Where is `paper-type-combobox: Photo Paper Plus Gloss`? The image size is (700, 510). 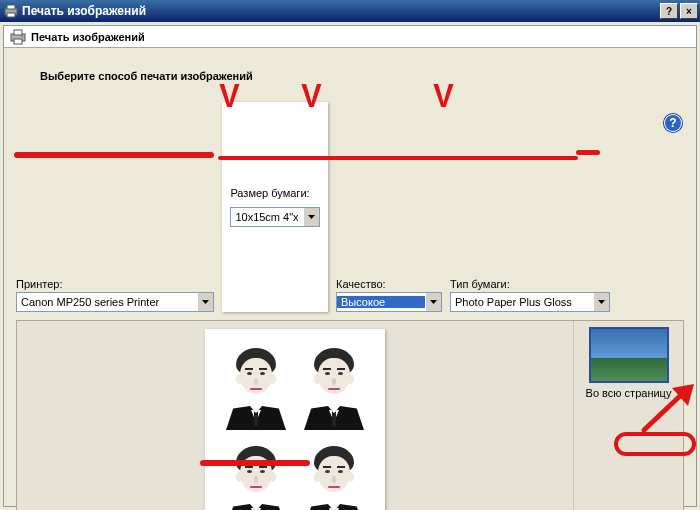 paper-type-combobox: Photo Paper Plus Gloss is located at coordinates (530, 302).